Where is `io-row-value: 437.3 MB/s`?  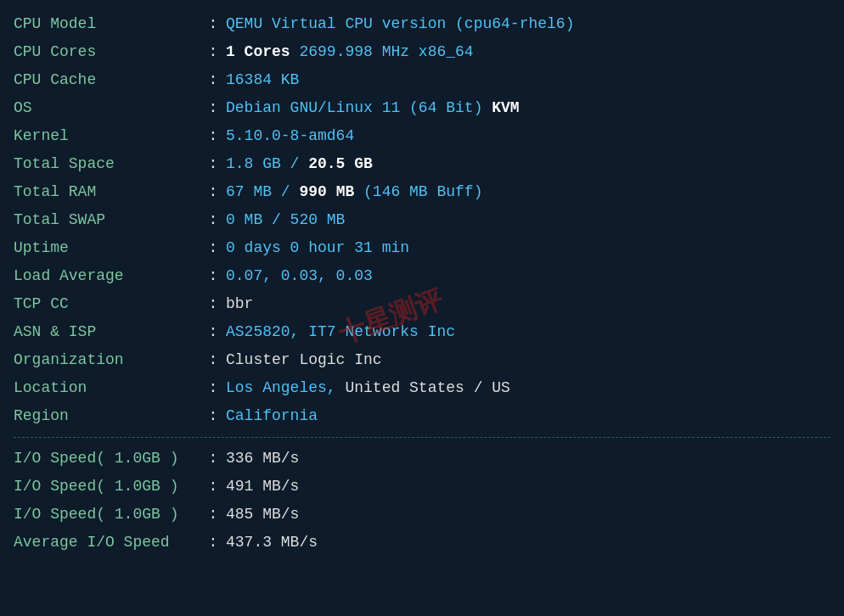 io-row-value: 437.3 MB/s is located at coordinates (528, 543).